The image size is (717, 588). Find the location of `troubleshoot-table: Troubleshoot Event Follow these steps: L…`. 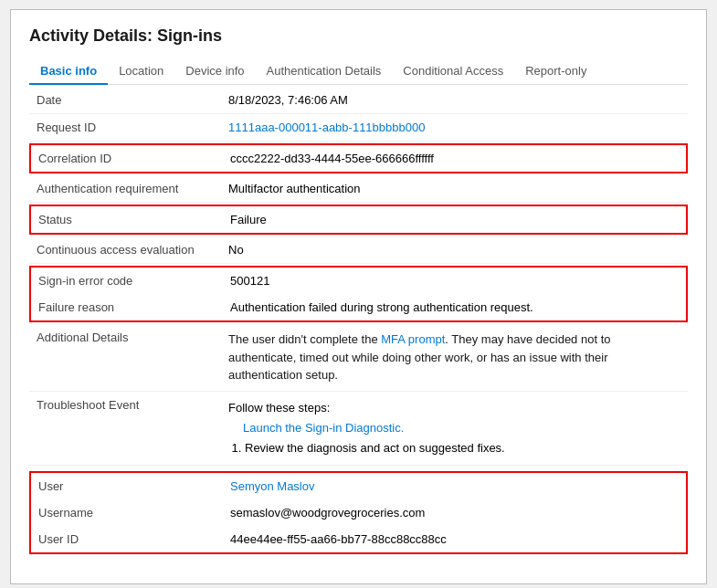

troubleshoot-table: Troubleshoot Event Follow these steps: L… is located at coordinates (358, 429).